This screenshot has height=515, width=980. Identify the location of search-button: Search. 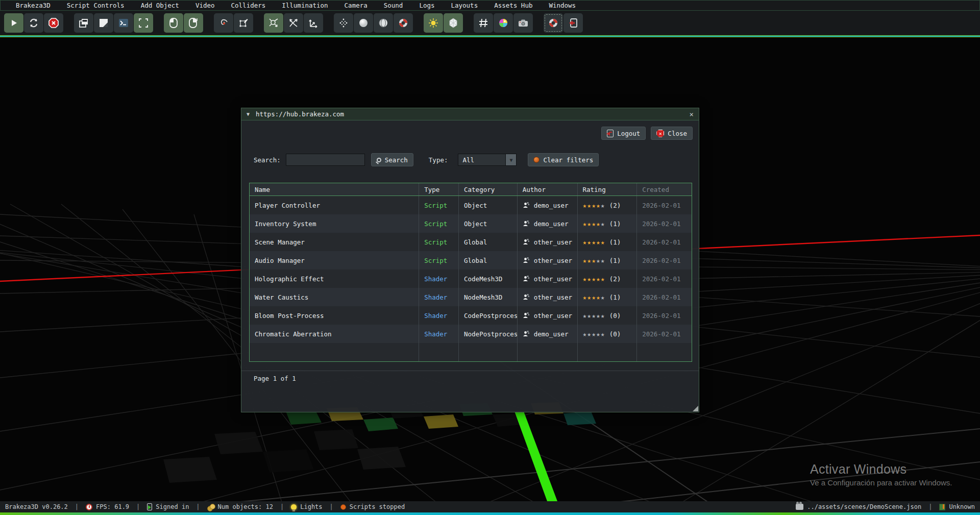
(392, 160).